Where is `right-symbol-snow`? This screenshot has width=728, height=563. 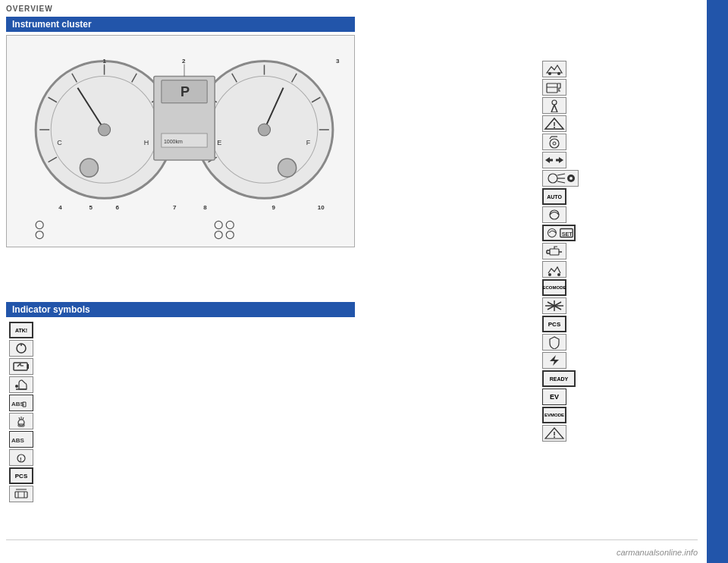
right-symbol-snow is located at coordinates (618, 306).